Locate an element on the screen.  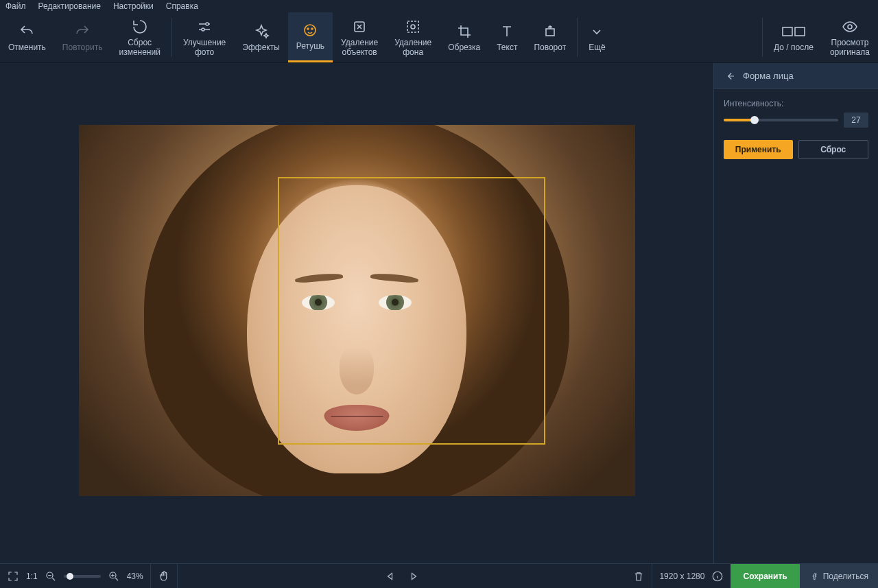
erase-object-icon is located at coordinates (359, 27).